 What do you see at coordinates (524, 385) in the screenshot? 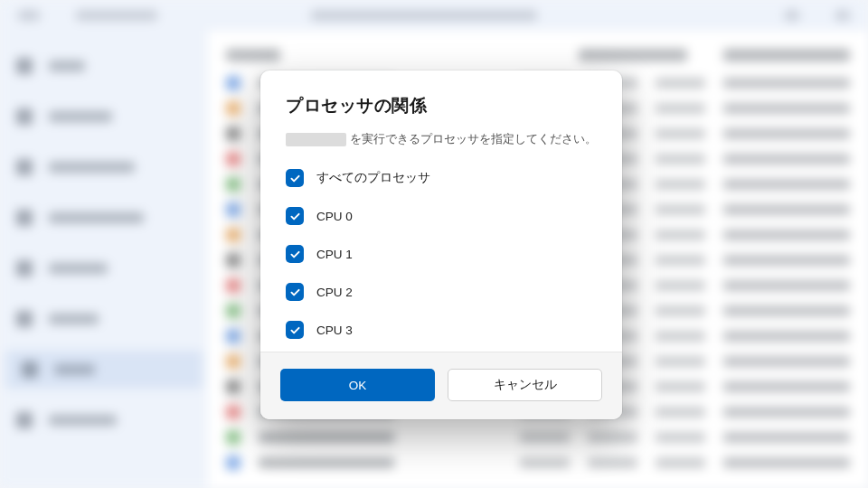
I see `cancel-button: キャンセル` at bounding box center [524, 385].